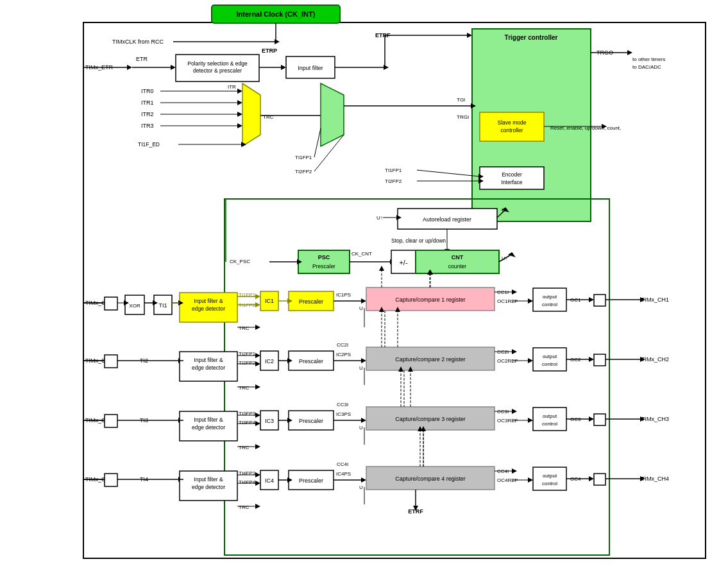  Describe the element at coordinates (248, 474) in the screenshot. I see `svg-text: TI4FP3` at that location.